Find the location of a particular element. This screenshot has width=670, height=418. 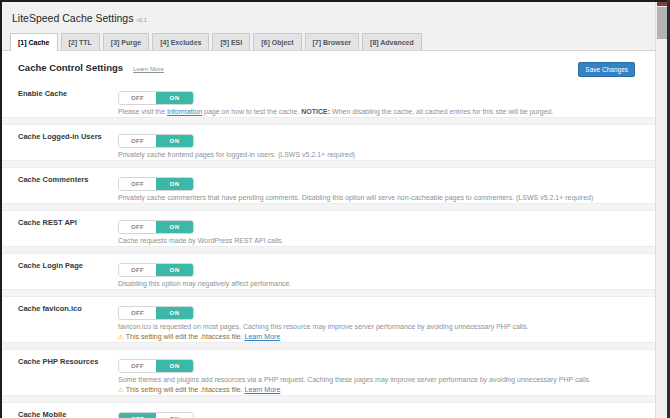

section-title: Cache Control Settings is located at coordinates (70, 68).